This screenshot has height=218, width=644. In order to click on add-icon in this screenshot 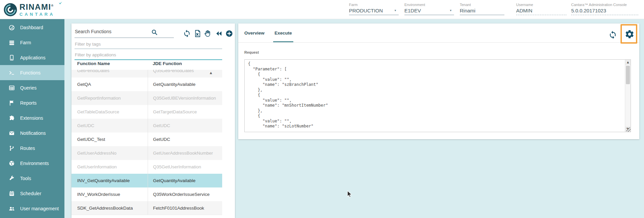, I will do `click(229, 34)`.